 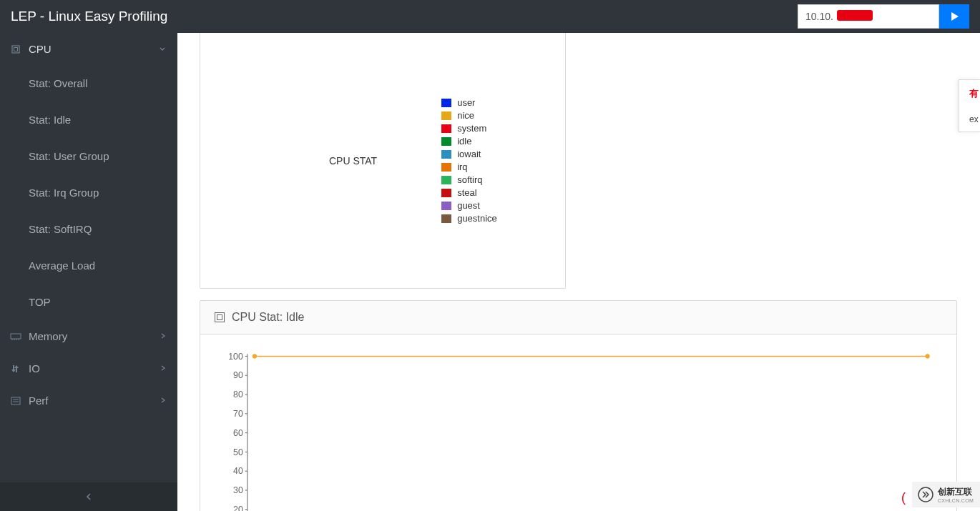 What do you see at coordinates (946, 495) in the screenshot?
I see `watermark: 创新互联 CXHLCN.COM` at bounding box center [946, 495].